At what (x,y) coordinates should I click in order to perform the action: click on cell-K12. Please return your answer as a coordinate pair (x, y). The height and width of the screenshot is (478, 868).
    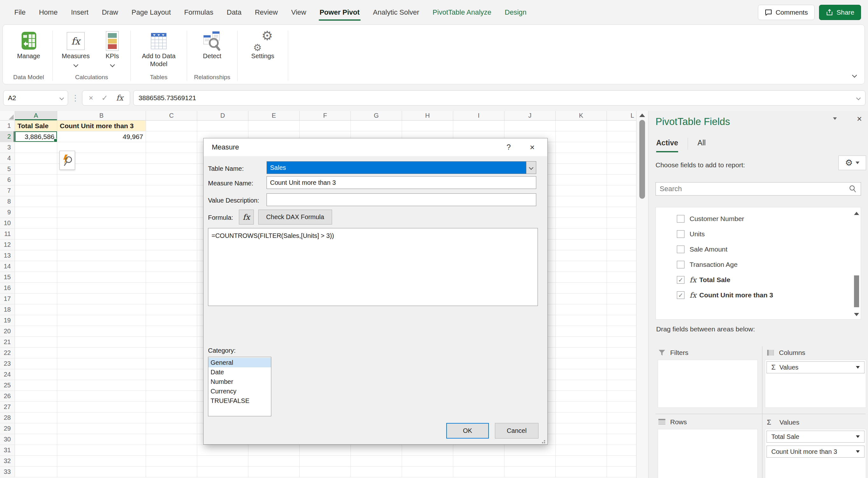
    Looking at the image, I should click on (581, 245).